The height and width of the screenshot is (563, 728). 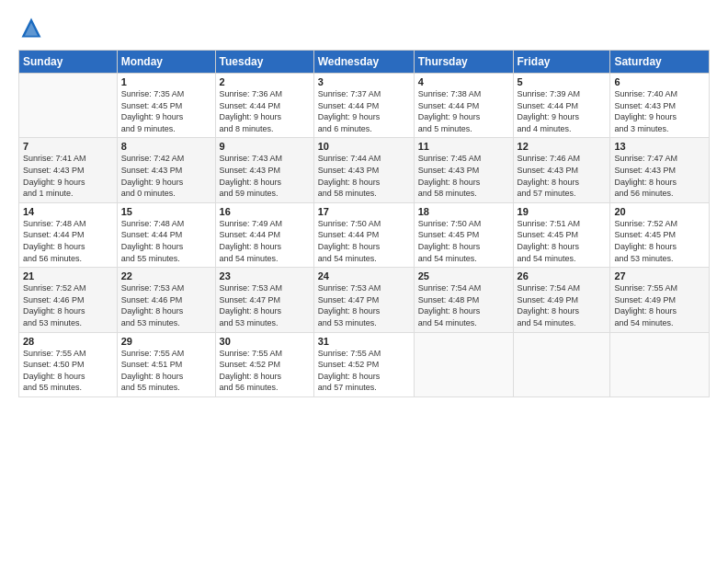 I want to click on calendar-cell: 25Sunrise: 7:54 AM Sunset: 4:48 PM Dayli…, so click(x=463, y=300).